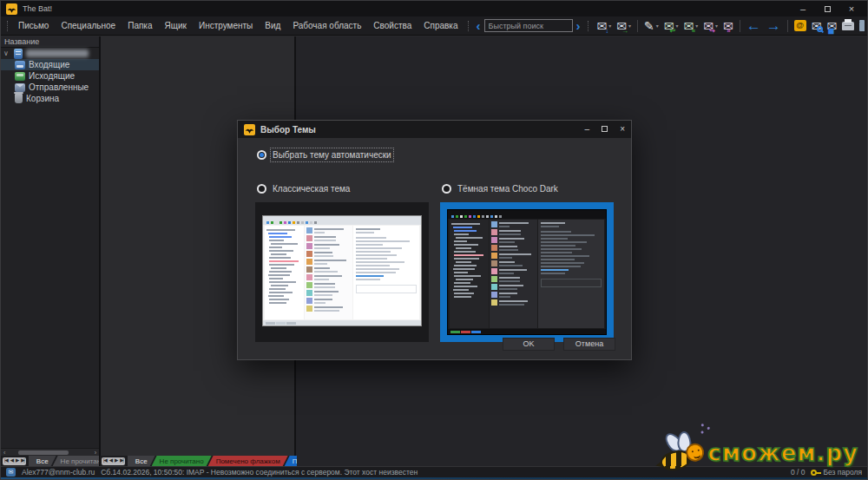  I want to click on status-bar: ✉ Alex777@nnm-club.ru Сб.14.02.2026, 10:…, so click(434, 472).